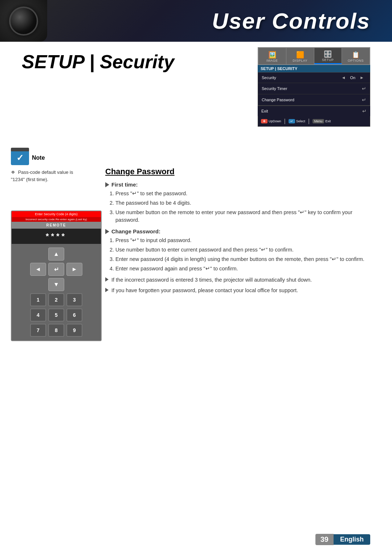 The image size is (392, 556). I want to click on remote-key-8: 8, so click(56, 330).